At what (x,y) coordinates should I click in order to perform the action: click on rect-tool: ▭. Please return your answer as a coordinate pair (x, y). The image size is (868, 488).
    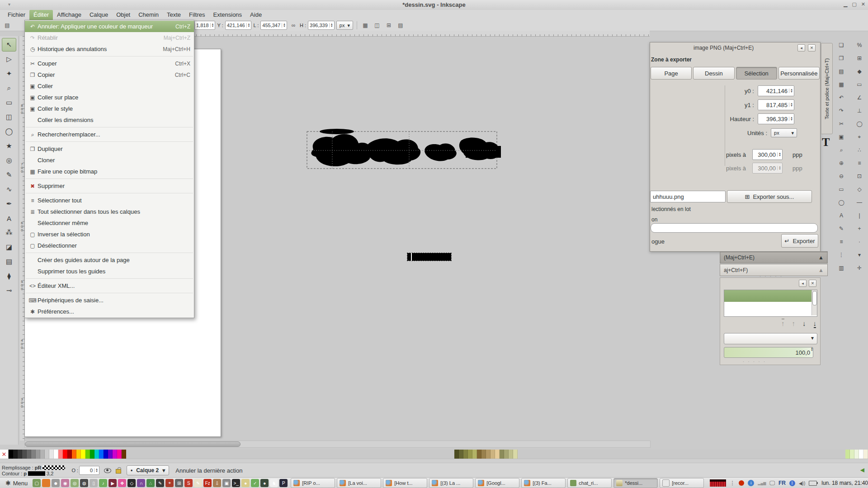
    Looking at the image, I should click on (9, 103).